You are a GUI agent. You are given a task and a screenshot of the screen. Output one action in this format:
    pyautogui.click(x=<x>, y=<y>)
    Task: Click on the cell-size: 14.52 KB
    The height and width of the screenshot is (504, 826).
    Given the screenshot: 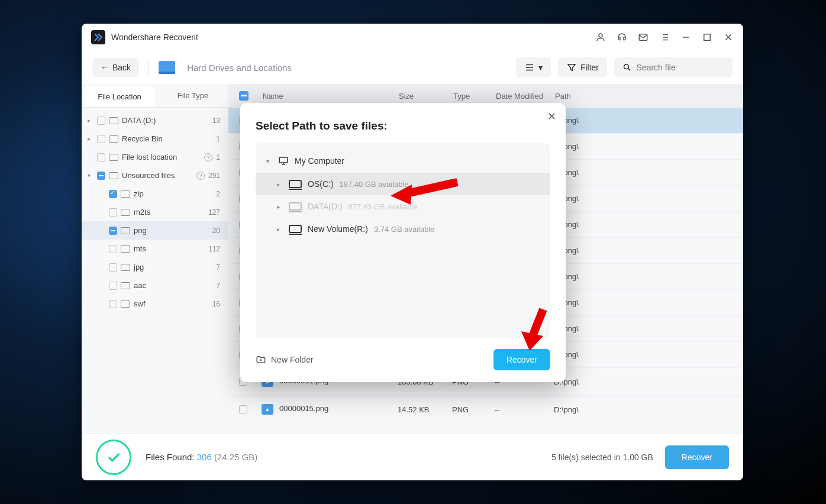 What is the action you would take?
    pyautogui.click(x=425, y=409)
    